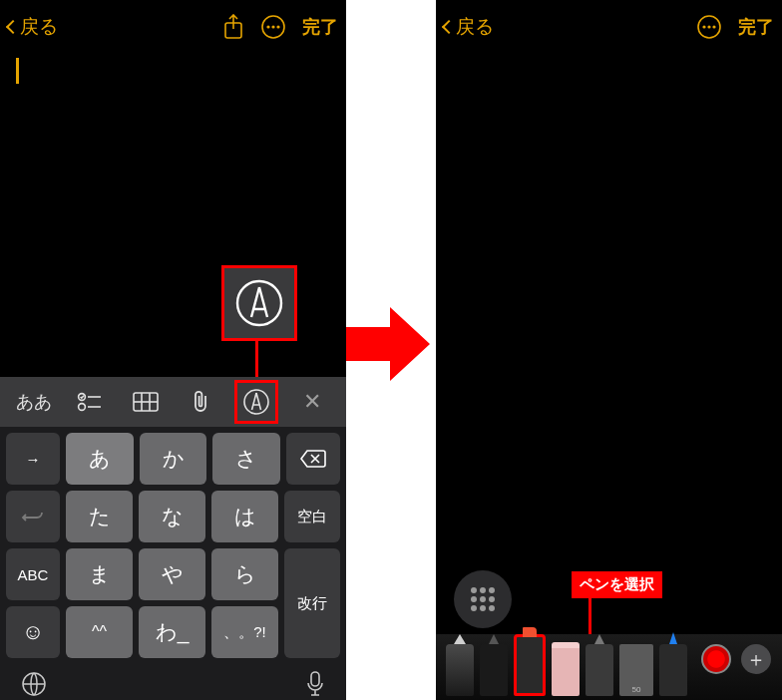  Describe the element at coordinates (246, 459) in the screenshot. I see `key-sa: さ` at that location.